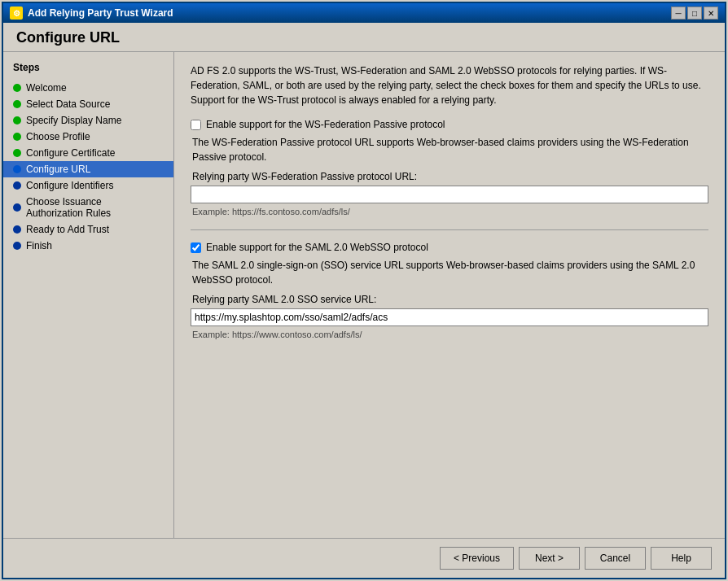  What do you see at coordinates (16, 13) in the screenshot?
I see `window-icon: ⚙` at bounding box center [16, 13].